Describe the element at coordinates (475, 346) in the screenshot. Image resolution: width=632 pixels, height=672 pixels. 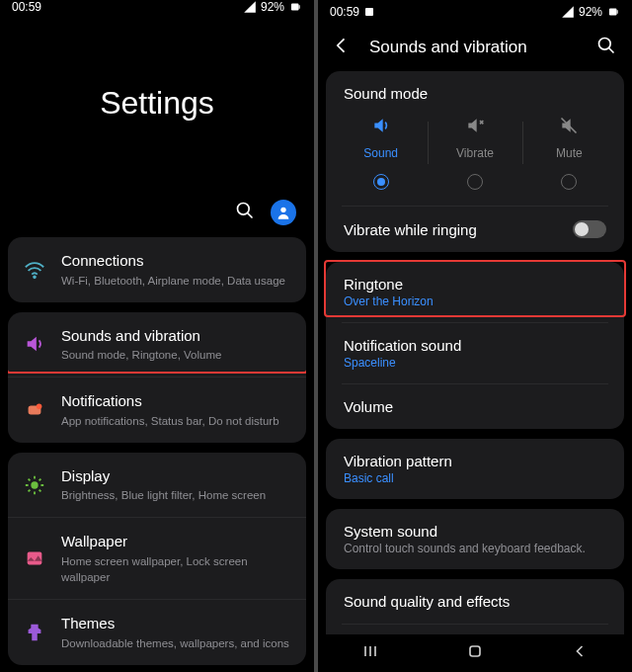
I see `item-title: Notification sound` at that location.